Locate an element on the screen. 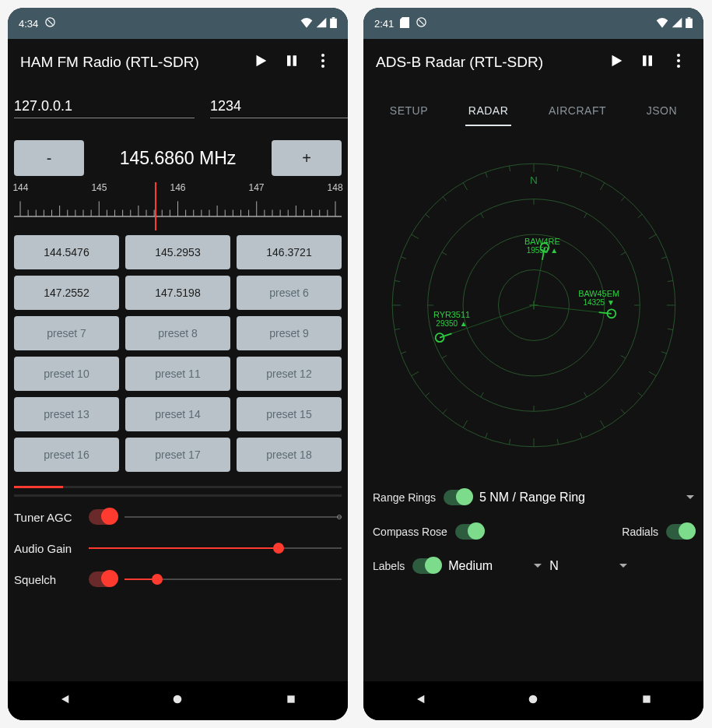  label-size-select: Medium is located at coordinates (495, 566).